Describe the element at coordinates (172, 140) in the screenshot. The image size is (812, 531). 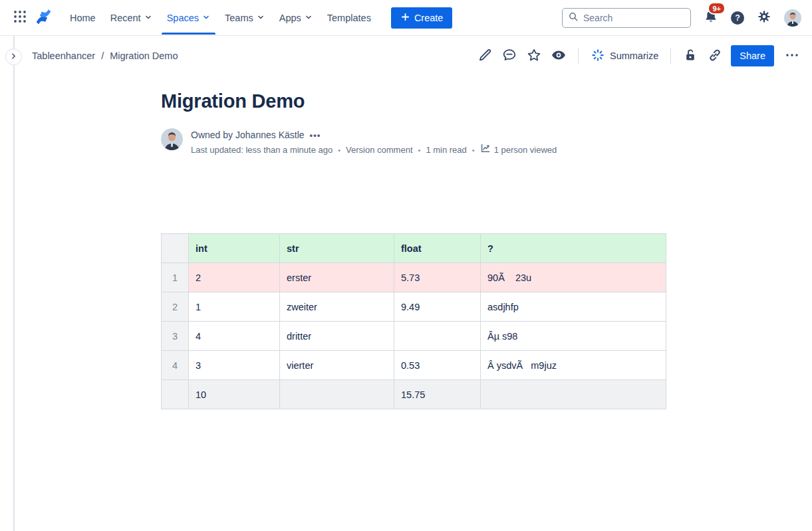
I see `owner-avatar` at that location.